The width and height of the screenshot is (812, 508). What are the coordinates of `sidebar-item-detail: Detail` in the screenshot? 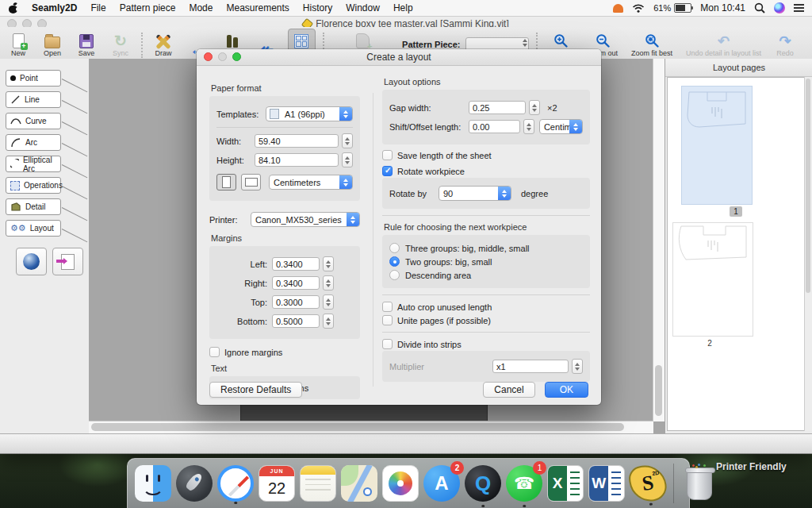 It's located at (44, 208).